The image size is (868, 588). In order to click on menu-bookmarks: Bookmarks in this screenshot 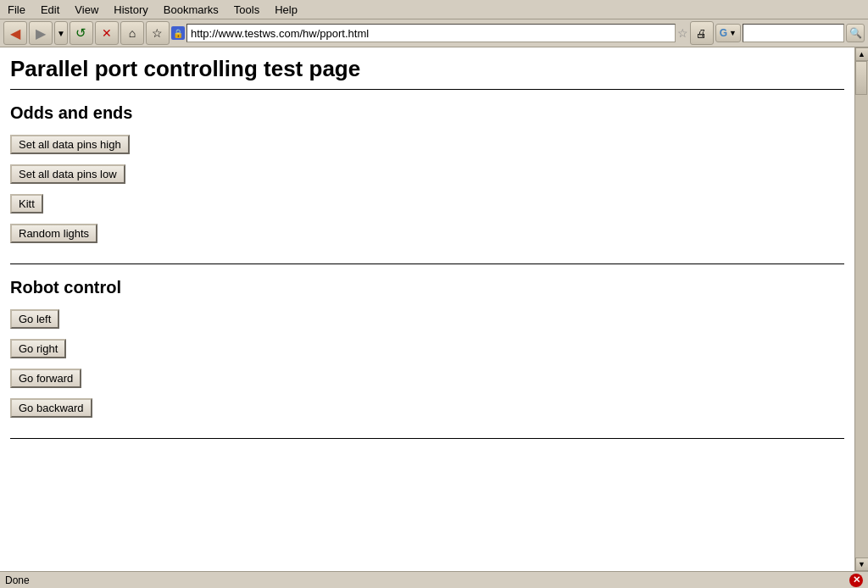, I will do `click(192, 10)`.